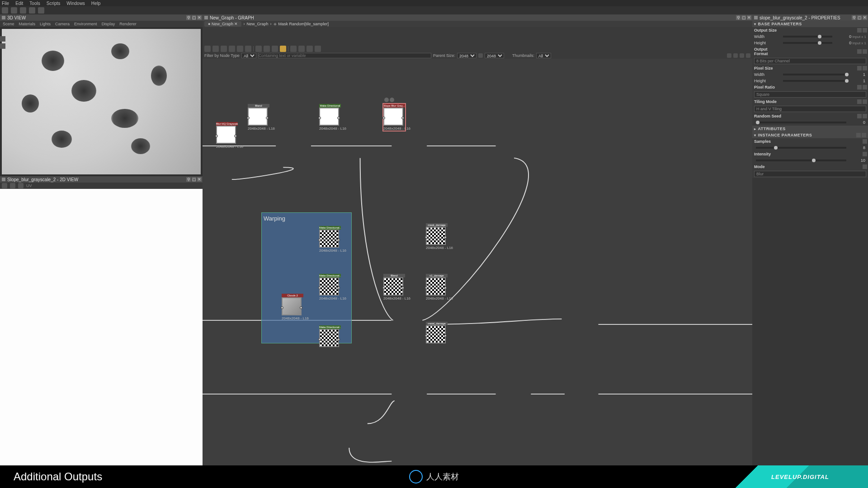 The height and width of the screenshot is (488, 868). What do you see at coordinates (810, 24) in the screenshot?
I see `section-base-parameters: ▾BASE PARAMETERS` at bounding box center [810, 24].